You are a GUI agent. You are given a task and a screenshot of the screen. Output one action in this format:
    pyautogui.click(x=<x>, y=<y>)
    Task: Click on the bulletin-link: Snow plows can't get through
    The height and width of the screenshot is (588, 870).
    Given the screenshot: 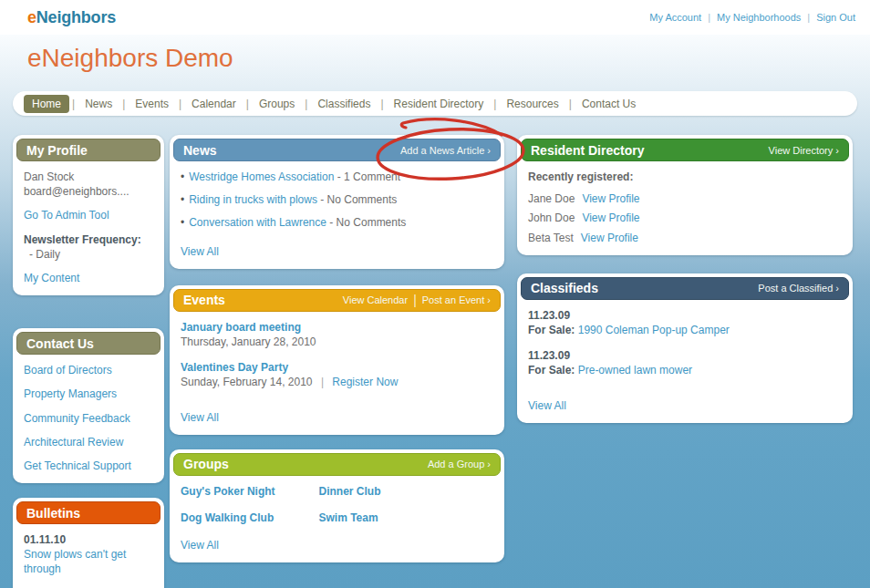 What is the action you would take?
    pyautogui.click(x=75, y=562)
    